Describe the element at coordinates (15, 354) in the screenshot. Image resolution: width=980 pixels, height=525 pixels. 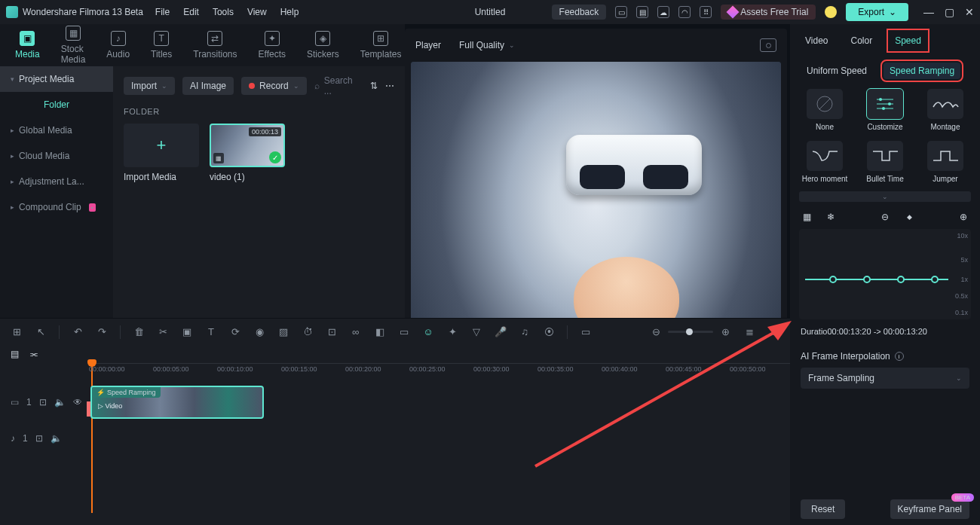
I see `track-view-icon: ▤` at that location.